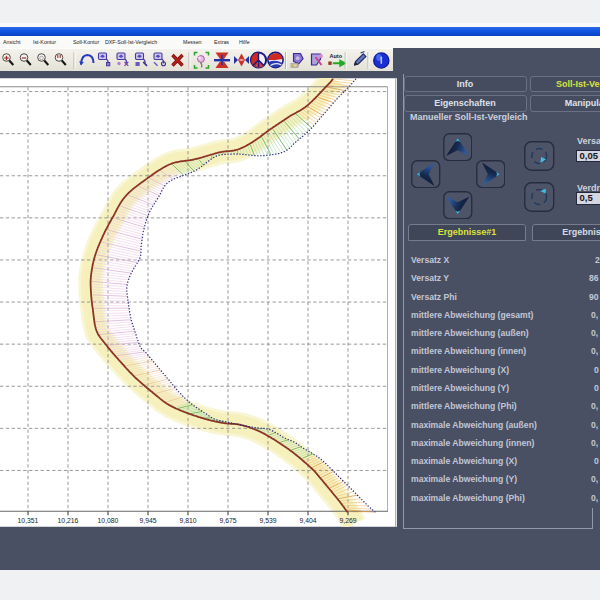 This screenshot has height=600, width=600. What do you see at coordinates (148, 520) in the screenshot?
I see `svg-text: 9,945` at bounding box center [148, 520].